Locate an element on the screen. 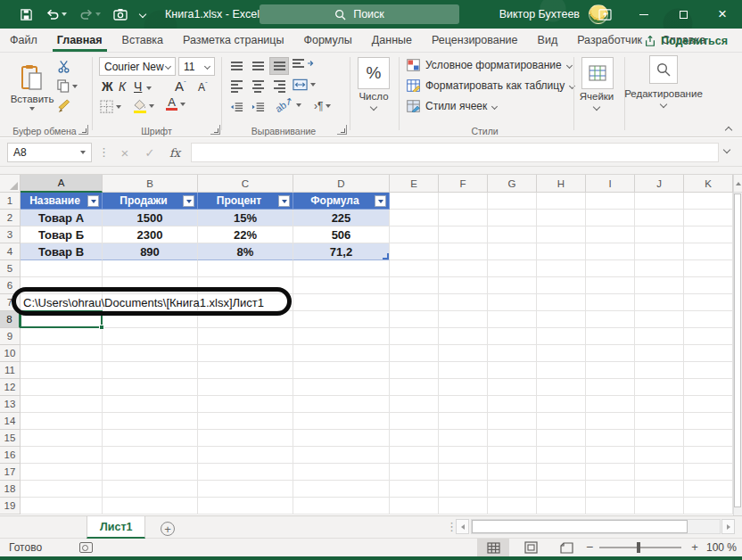 This screenshot has height=560, width=742. hscroll-right-arrow is located at coordinates (728, 526).